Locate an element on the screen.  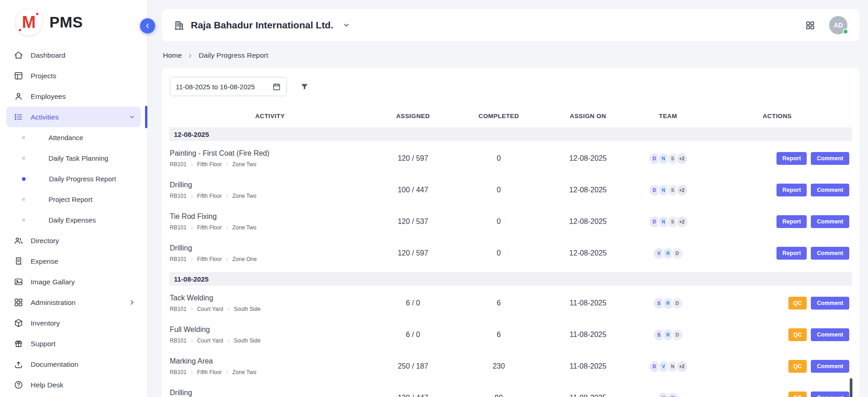
team-avatars: DNS+2 is located at coordinates (668, 190).